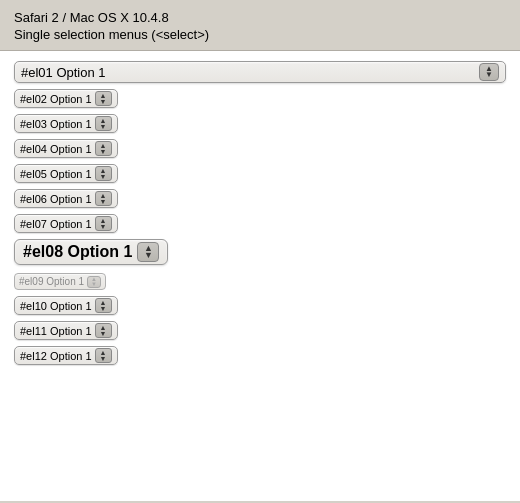 The image size is (520, 503). What do you see at coordinates (66, 174) in the screenshot?
I see `select-el05: #el05 Option 1 ▲▼` at bounding box center [66, 174].